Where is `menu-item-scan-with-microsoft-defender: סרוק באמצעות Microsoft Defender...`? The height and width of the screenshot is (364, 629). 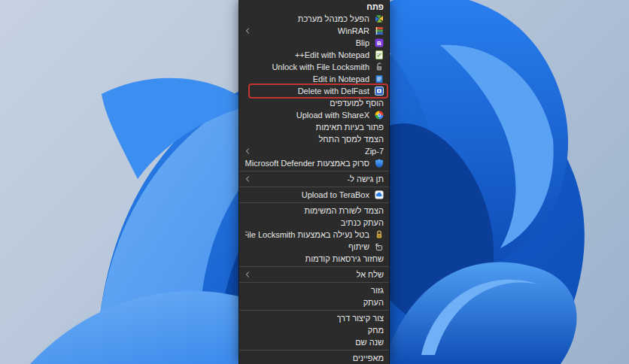 menu-item-scan-with-microsoft-defender: סרוק באמצעות Microsoft Defender... is located at coordinates (314, 163).